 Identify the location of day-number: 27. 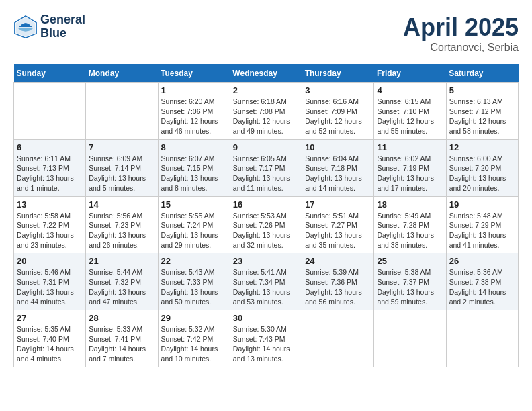
(50, 318).